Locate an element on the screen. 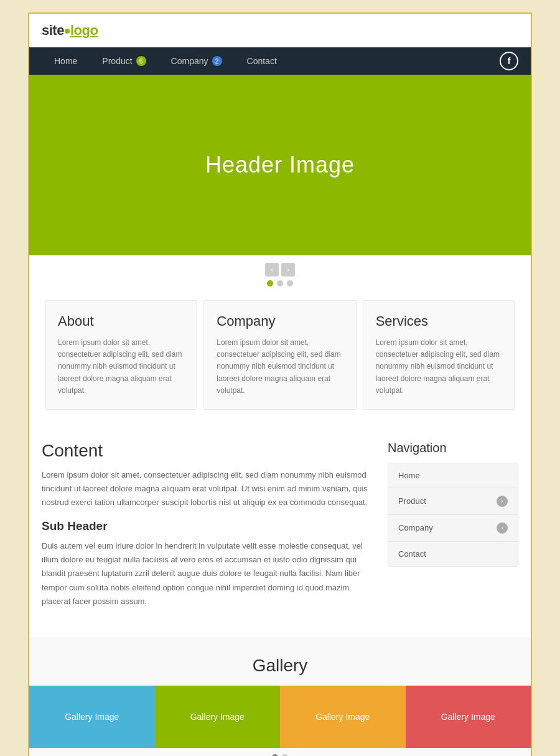 The width and height of the screenshot is (560, 756). content-paragraph: Lorem ipsum dolor sit amet, consectetuer… is located at coordinates (205, 489).